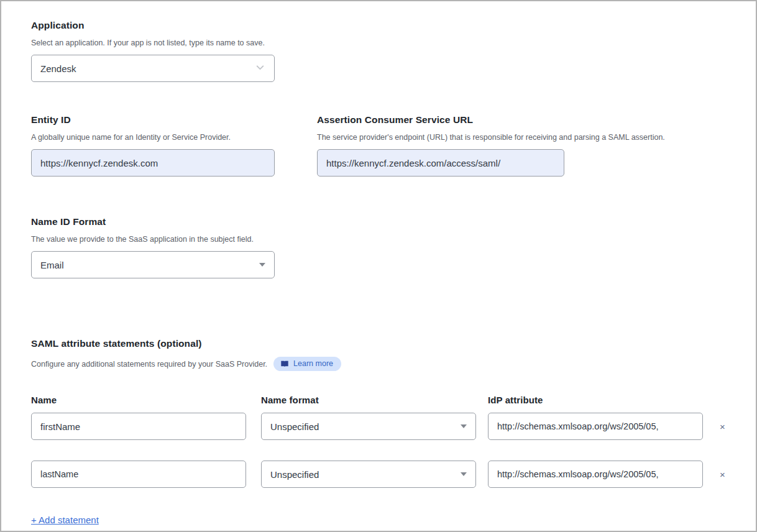 The width and height of the screenshot is (757, 532). I want to click on application-section: Application Select an application. If yo…, so click(378, 51).